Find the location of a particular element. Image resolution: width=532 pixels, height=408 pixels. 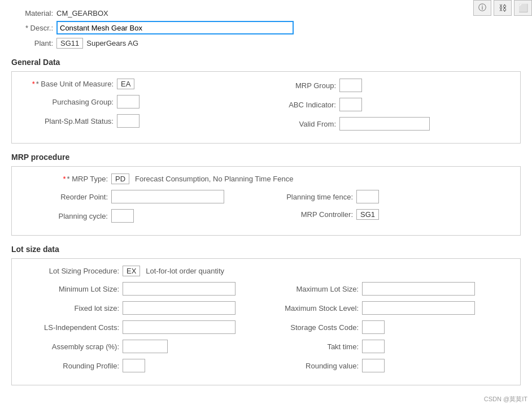

purchasing-group-input is located at coordinates (128, 102).